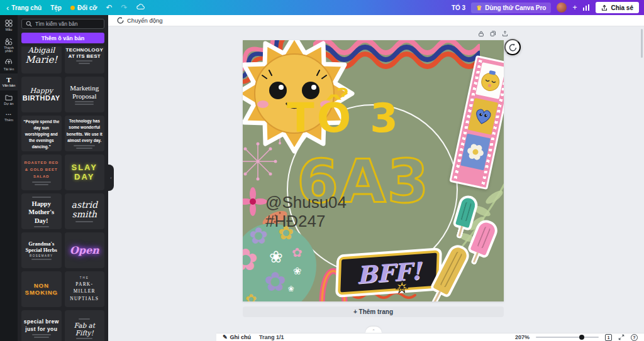 The image size is (644, 341). I want to click on try-pro-button: ♛ Dùng thử Canva Pro, so click(511, 8).